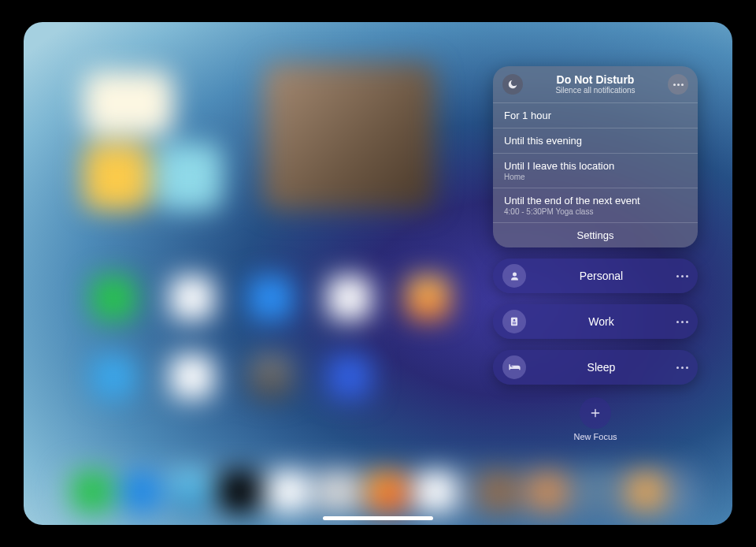  I want to click on dnd-card: Do Not Disturb Silence all notifications…, so click(595, 157).